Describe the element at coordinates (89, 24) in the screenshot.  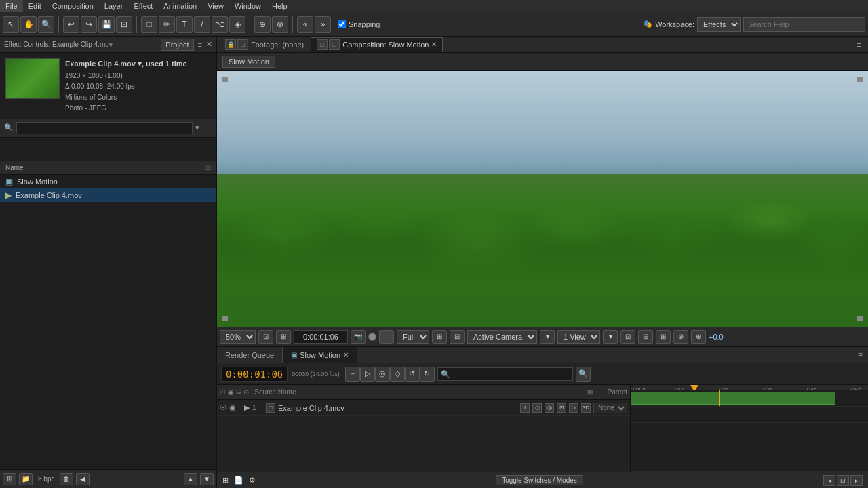
I see `redo-btn: ↪` at that location.